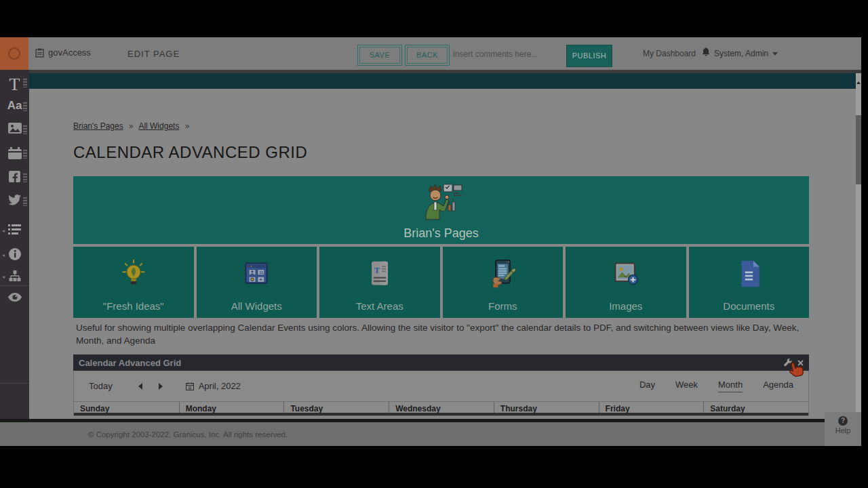  I want to click on calendar-toolbar: Today April, 2022 Day W, so click(441, 386).